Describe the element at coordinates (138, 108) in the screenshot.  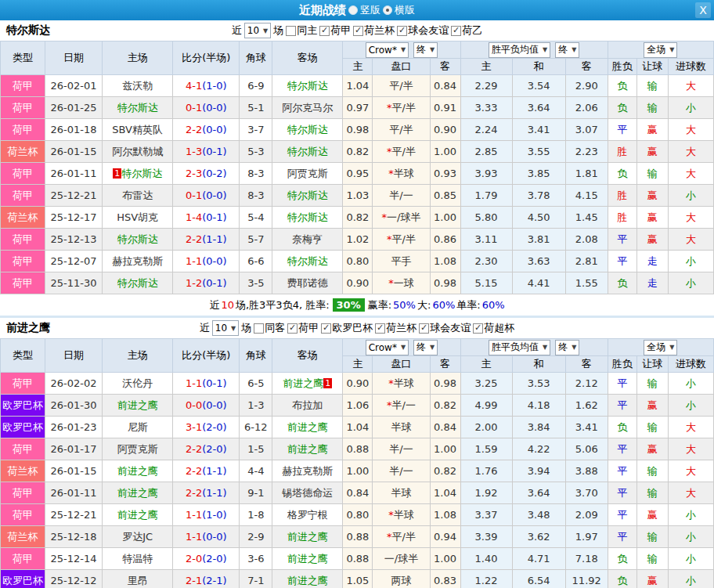
I see `home-team-name: 特尔斯达` at that location.